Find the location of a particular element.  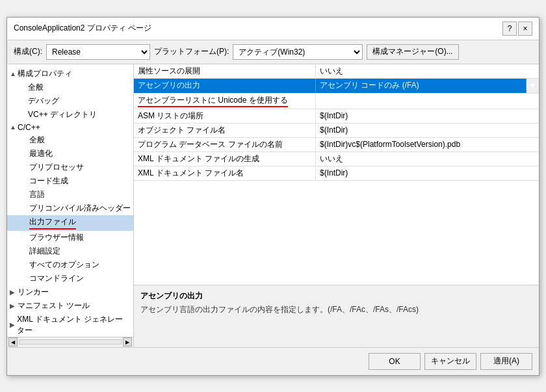

tree-item-browser-info: ブラウザー情報 is located at coordinates (70, 238).